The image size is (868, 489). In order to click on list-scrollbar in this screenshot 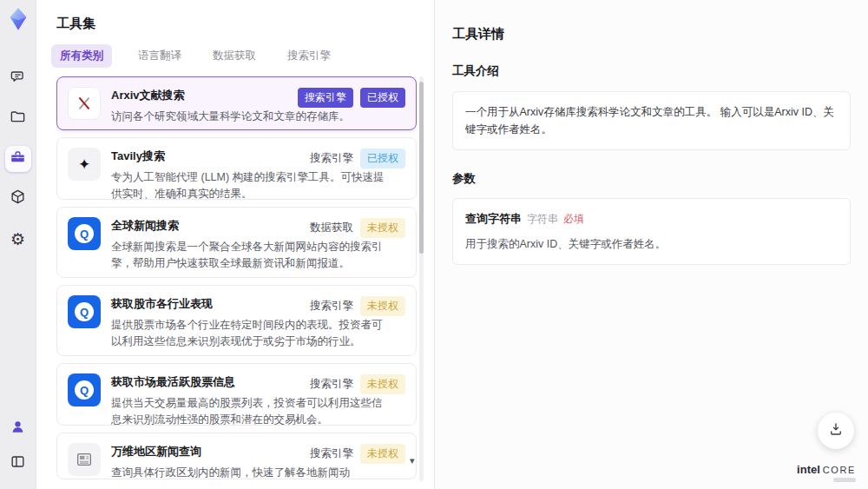, I will do `click(422, 279)`.